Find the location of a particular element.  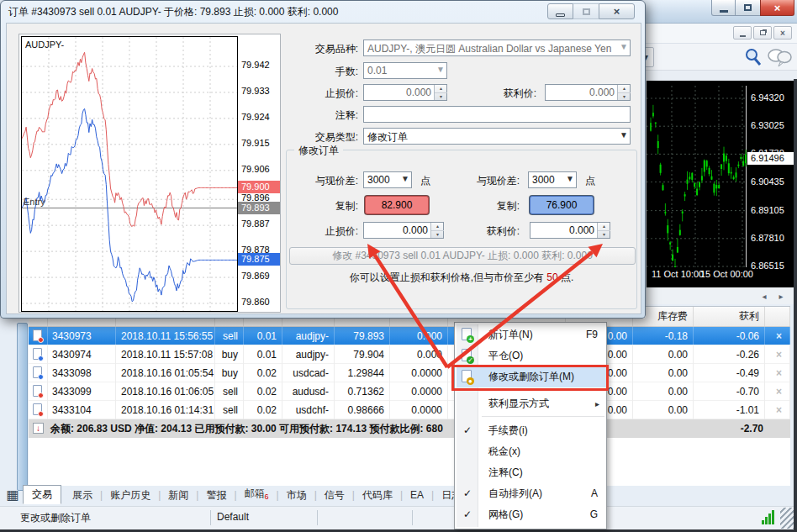

column-header-close is located at coordinates (779, 316).